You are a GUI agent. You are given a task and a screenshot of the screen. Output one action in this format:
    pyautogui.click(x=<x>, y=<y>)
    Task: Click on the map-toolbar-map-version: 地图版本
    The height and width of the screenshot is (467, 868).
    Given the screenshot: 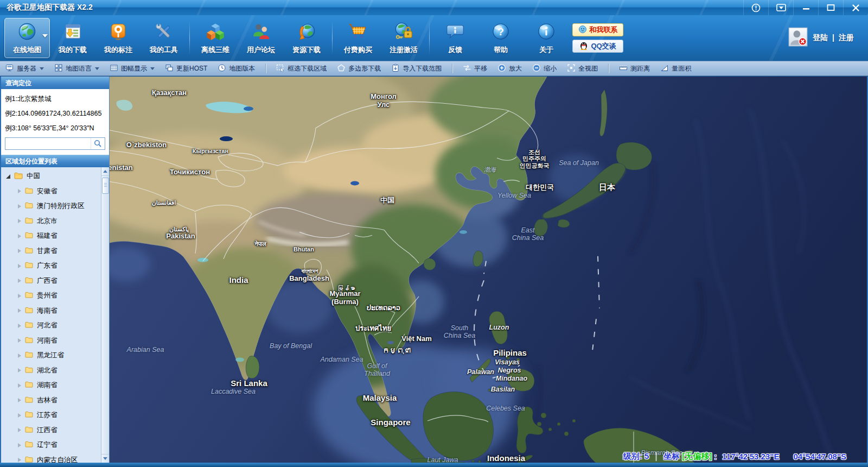 What is the action you would take?
    pyautogui.click(x=237, y=68)
    